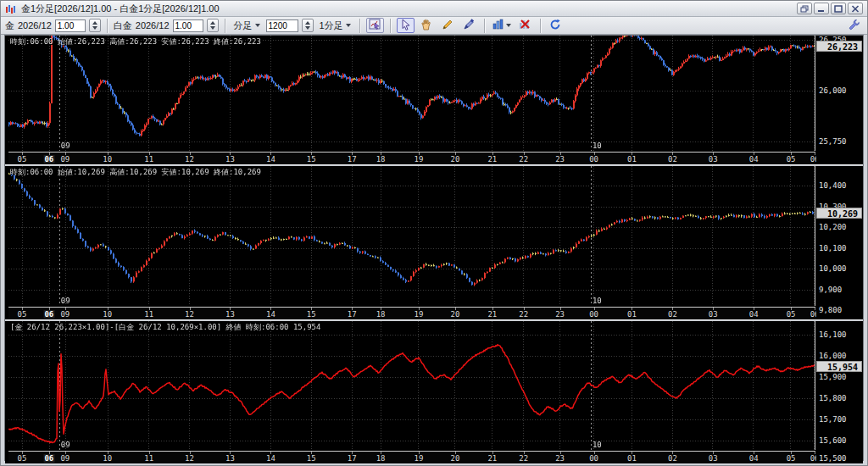 This screenshot has height=466, width=868. Describe the element at coordinates (839, 392) in the screenshot. I see `spread-price-axis: 16,10016,00015,90015,80015,70015,60015,5…` at that location.